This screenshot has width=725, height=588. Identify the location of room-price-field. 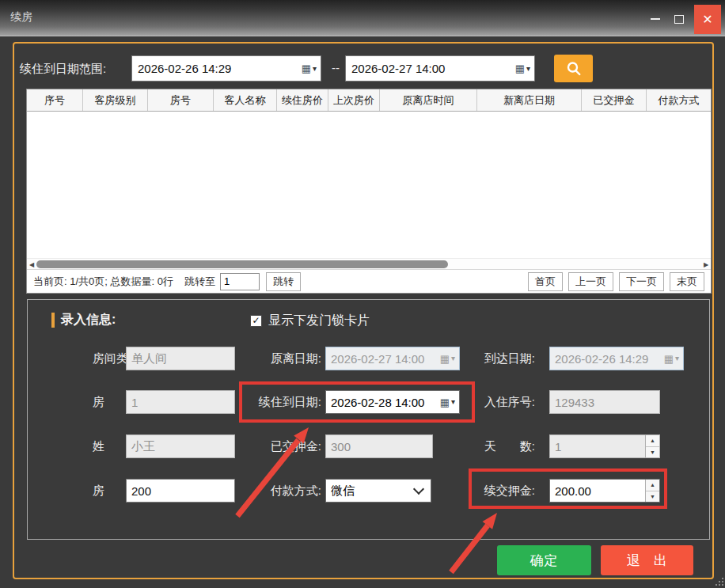
(180, 491).